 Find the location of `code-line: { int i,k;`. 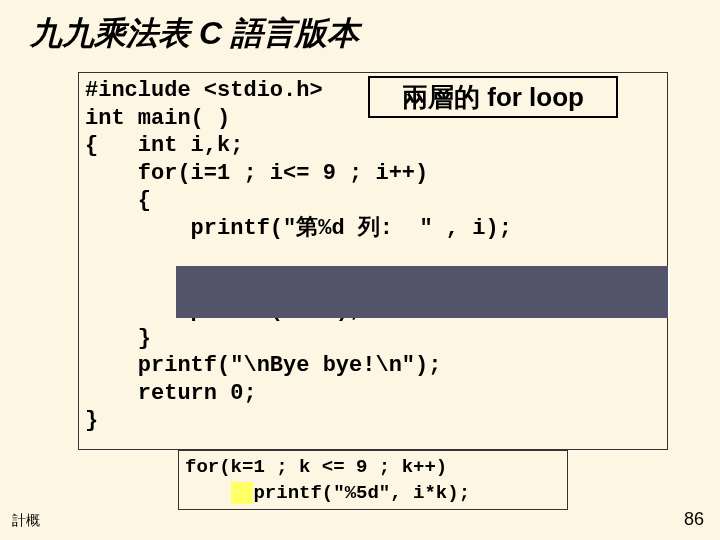

code-line: { int i,k; is located at coordinates (164, 146).